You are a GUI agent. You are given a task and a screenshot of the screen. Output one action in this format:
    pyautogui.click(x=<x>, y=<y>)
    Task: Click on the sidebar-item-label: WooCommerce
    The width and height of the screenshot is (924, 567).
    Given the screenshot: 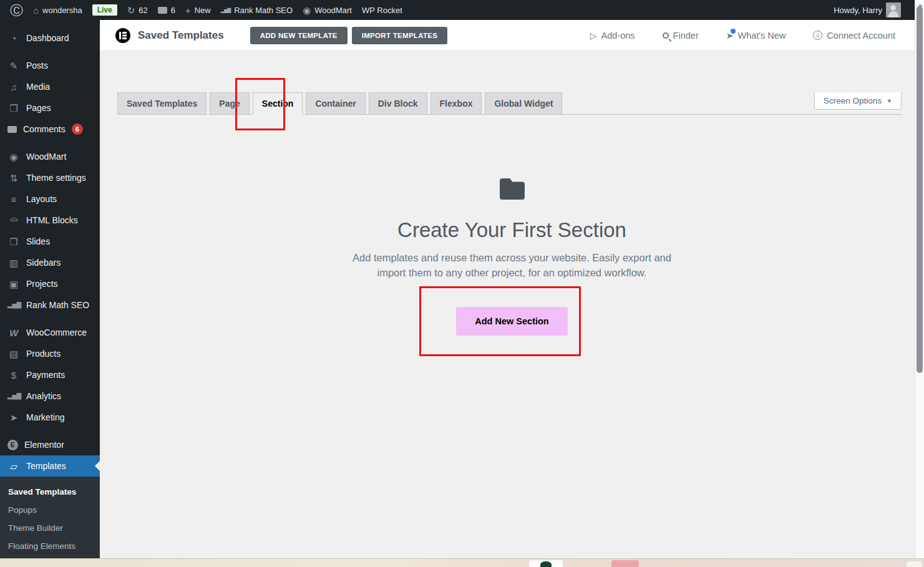 What is the action you would take?
    pyautogui.click(x=56, y=332)
    